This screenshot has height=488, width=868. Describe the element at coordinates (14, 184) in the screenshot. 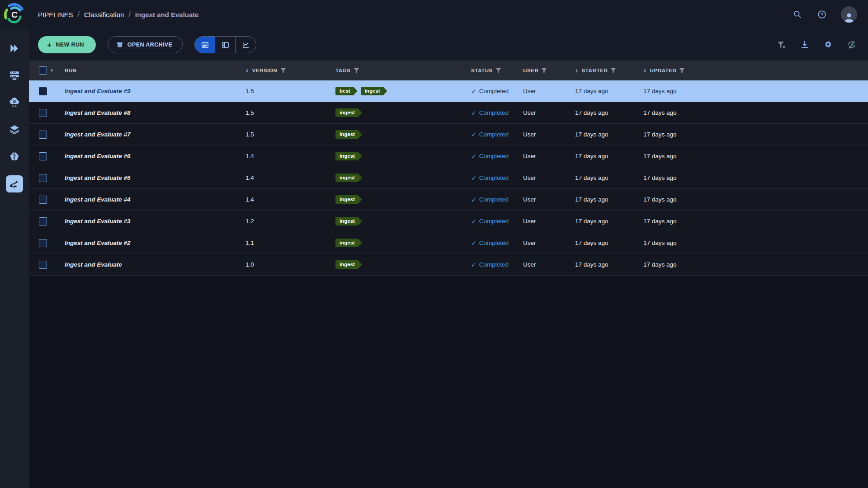

I see `sidebar-item-pipelines` at that location.